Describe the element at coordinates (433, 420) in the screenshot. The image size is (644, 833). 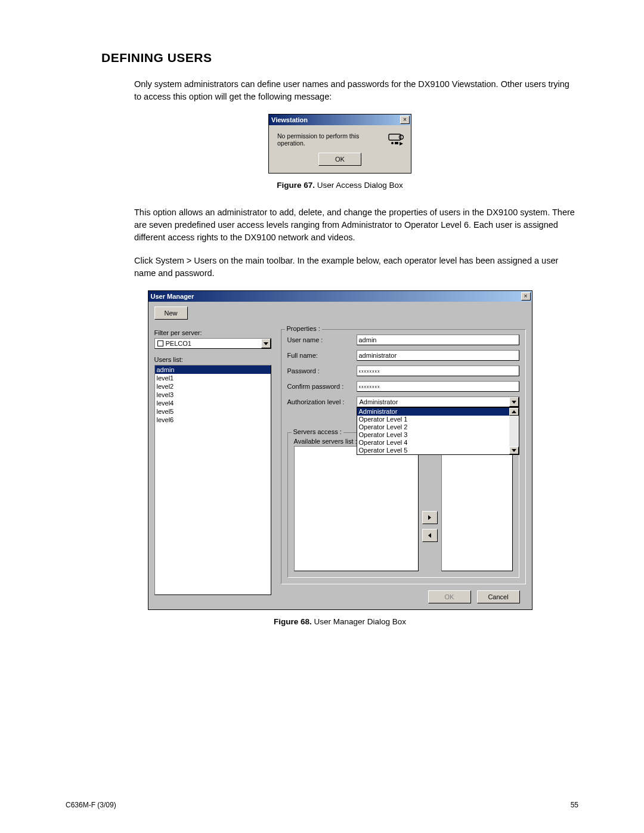
I see `dropdown-option: Operator Level 1` at that location.